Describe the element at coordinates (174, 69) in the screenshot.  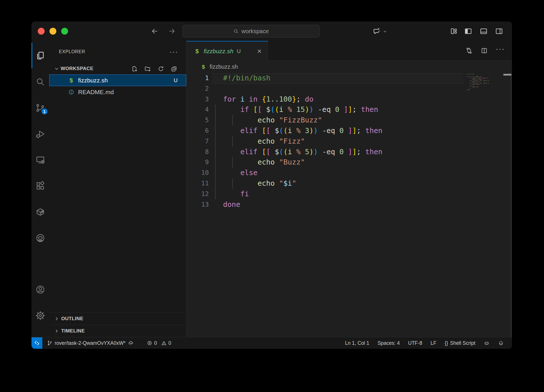
I see `collapse-all-icon` at that location.